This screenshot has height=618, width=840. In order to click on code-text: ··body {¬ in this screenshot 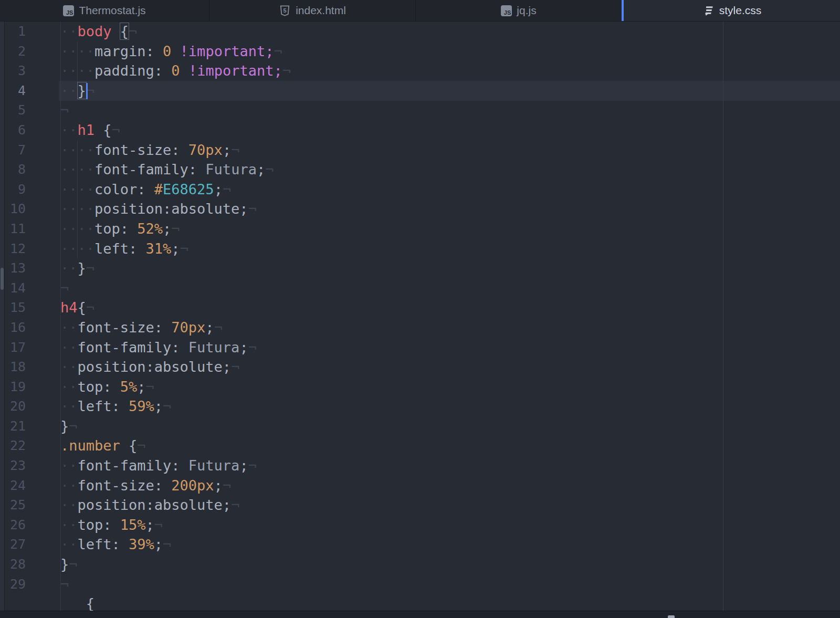, I will do `click(450, 32)`.